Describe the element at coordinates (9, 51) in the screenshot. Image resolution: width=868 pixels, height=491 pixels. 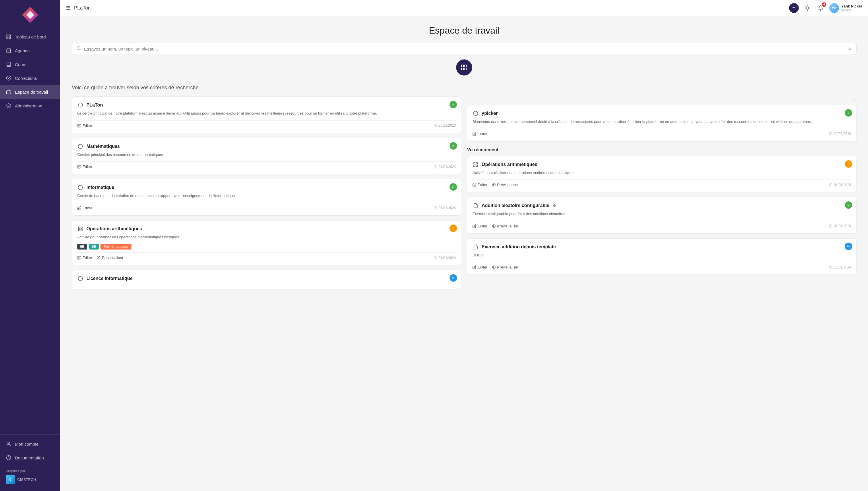
I see `calendar-icon` at that location.